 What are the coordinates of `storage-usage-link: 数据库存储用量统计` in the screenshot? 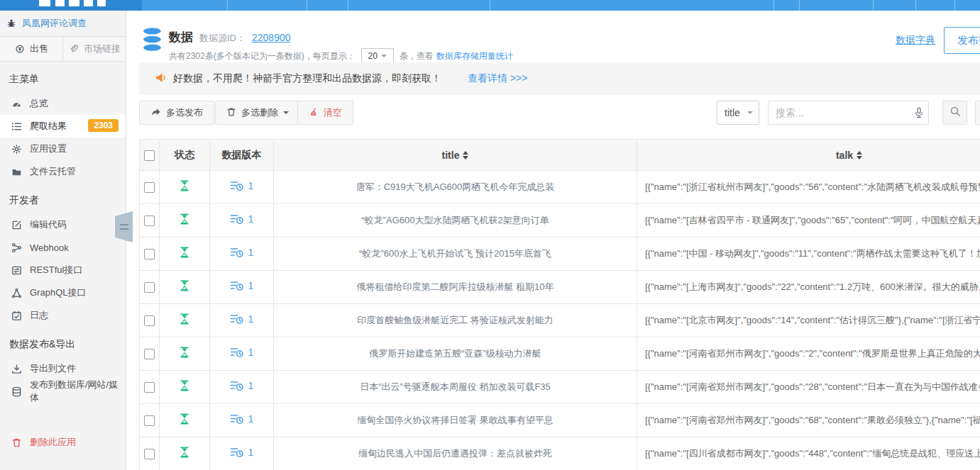 It's located at (475, 57).